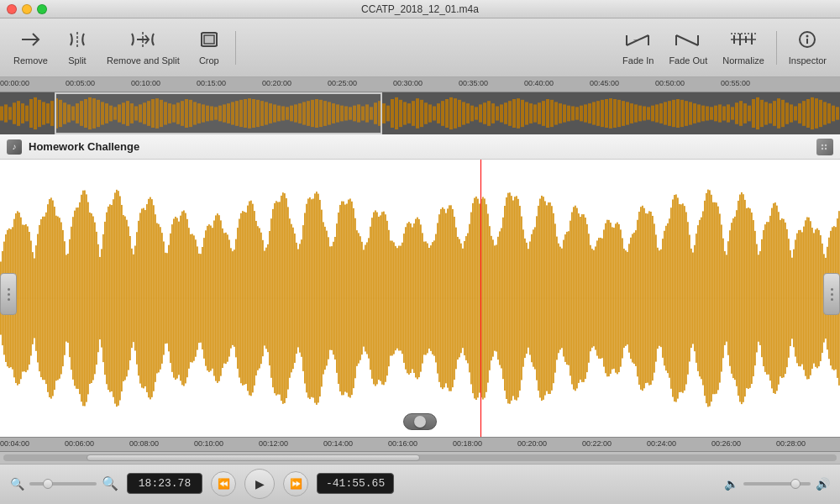  Describe the element at coordinates (17, 484) in the screenshot. I see `zoom-out-icon: 🔍` at that location.